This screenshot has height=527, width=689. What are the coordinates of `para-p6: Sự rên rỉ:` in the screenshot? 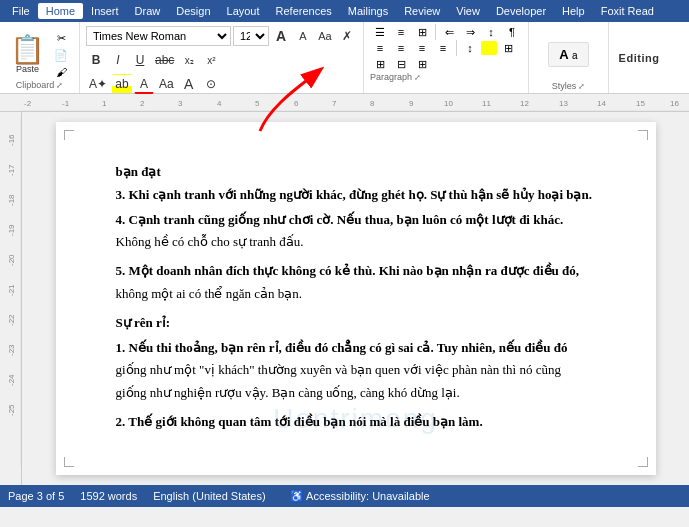 It's located at (356, 324).